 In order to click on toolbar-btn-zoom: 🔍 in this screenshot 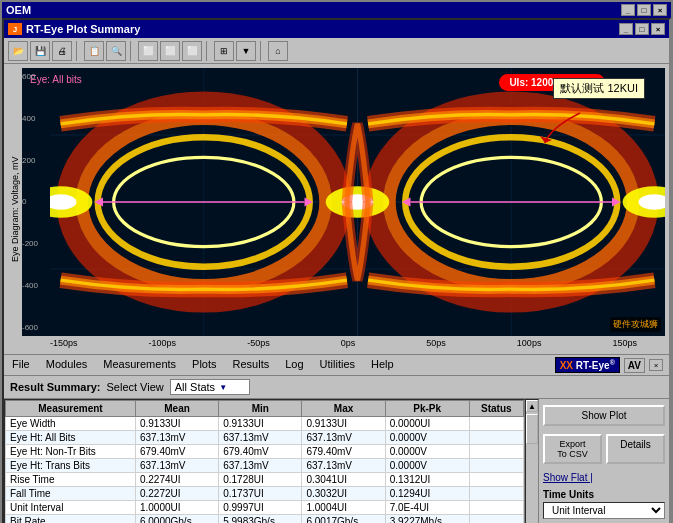, I will do `click(116, 51)`.